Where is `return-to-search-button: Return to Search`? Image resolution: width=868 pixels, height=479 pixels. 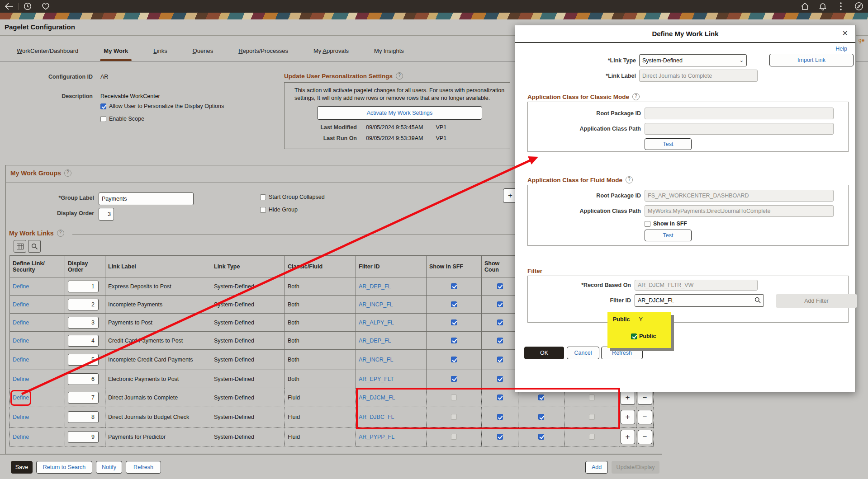
return-to-search-button: Return to Search is located at coordinates (64, 467).